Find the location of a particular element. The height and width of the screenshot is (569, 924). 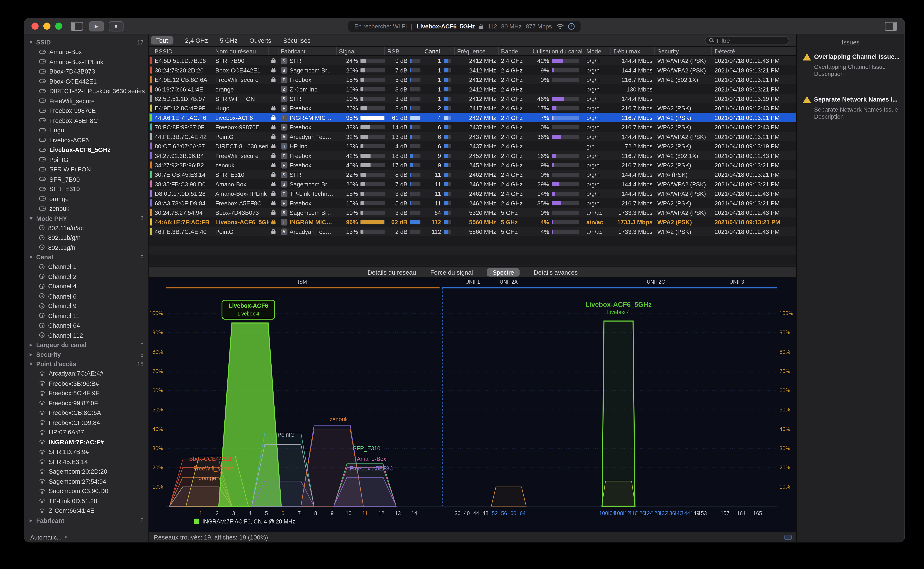

sidebar-item-channel-6: Channel 6 is located at coordinates (87, 296).